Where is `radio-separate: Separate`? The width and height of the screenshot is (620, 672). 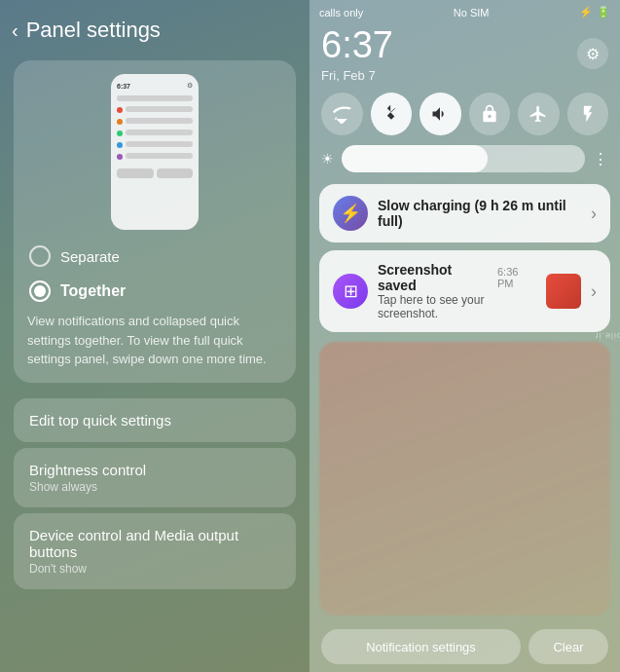
radio-separate: Separate is located at coordinates (155, 256).